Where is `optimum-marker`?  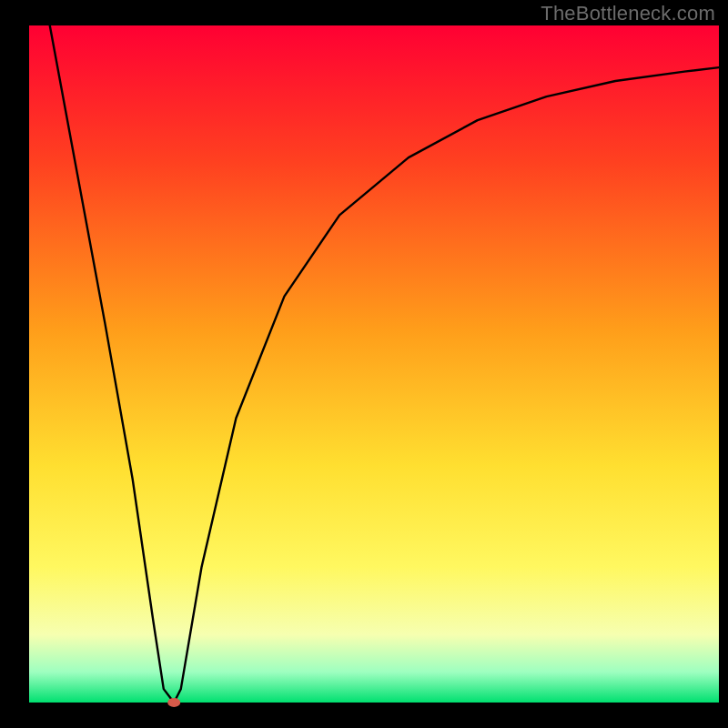
optimum-marker is located at coordinates (174, 703).